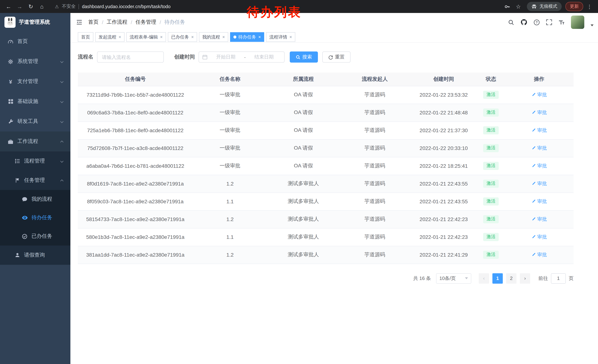 Image resolution: width=598 pixels, height=364 pixels. What do you see at coordinates (146, 22) in the screenshot?
I see `breadcrumb-task-management: 任务管理` at bounding box center [146, 22].